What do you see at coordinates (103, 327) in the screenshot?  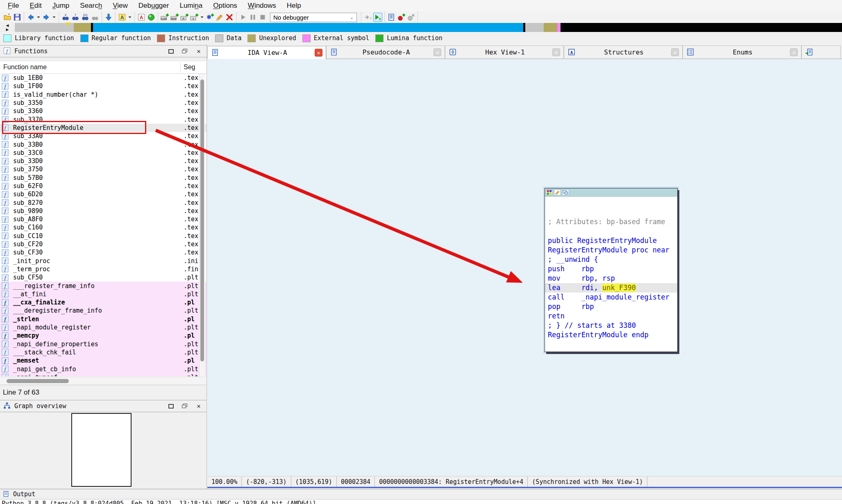 I see `function-row: f_napi_module_register.plt` at bounding box center [103, 327].